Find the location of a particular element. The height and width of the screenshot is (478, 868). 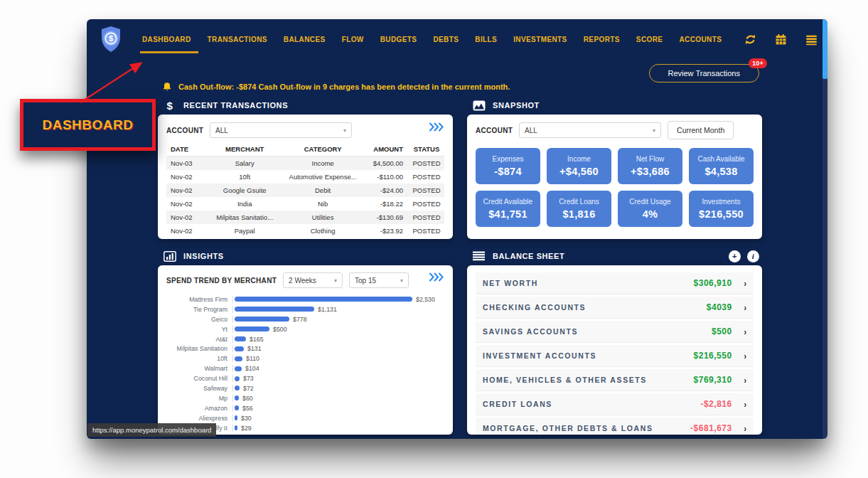

tile-label: Net Flow is located at coordinates (650, 159).